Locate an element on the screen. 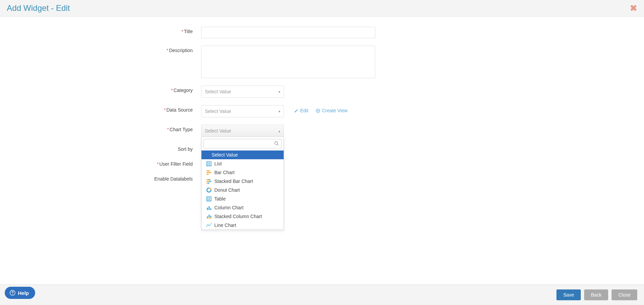  row-charttype: *Chart Type Select Value ▴ Sele is located at coordinates (322, 131).